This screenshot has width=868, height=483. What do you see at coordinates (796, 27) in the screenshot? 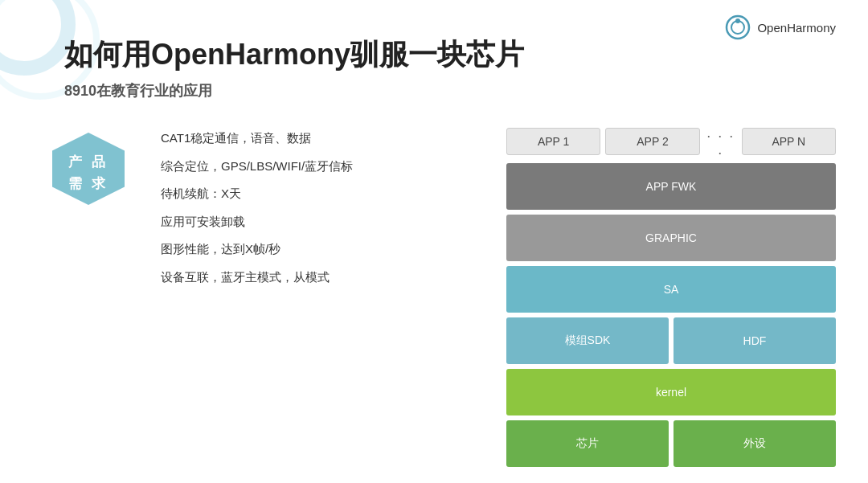
I see `logo-label: OpenHarmony` at bounding box center [796, 27].